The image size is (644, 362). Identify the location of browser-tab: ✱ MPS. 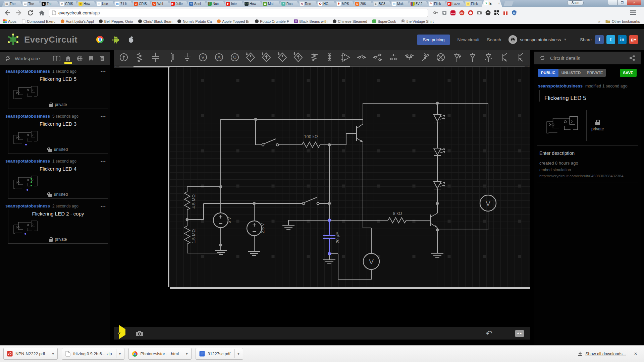
(344, 4).